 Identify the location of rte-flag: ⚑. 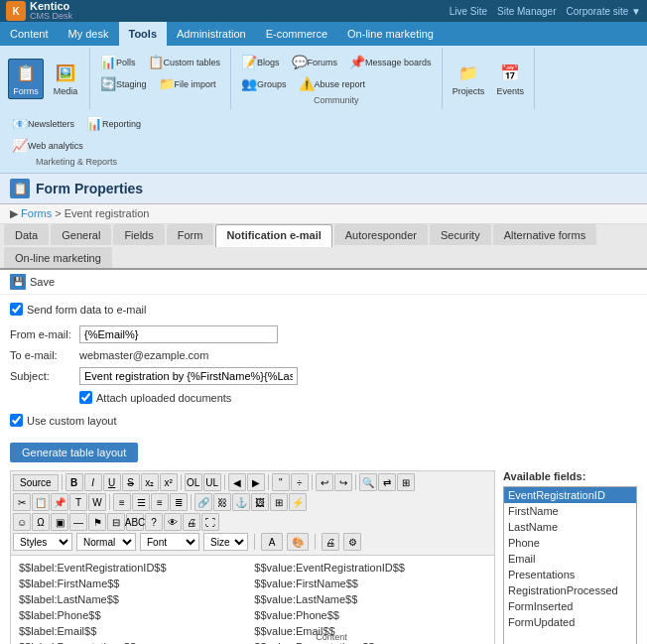
(97, 522).